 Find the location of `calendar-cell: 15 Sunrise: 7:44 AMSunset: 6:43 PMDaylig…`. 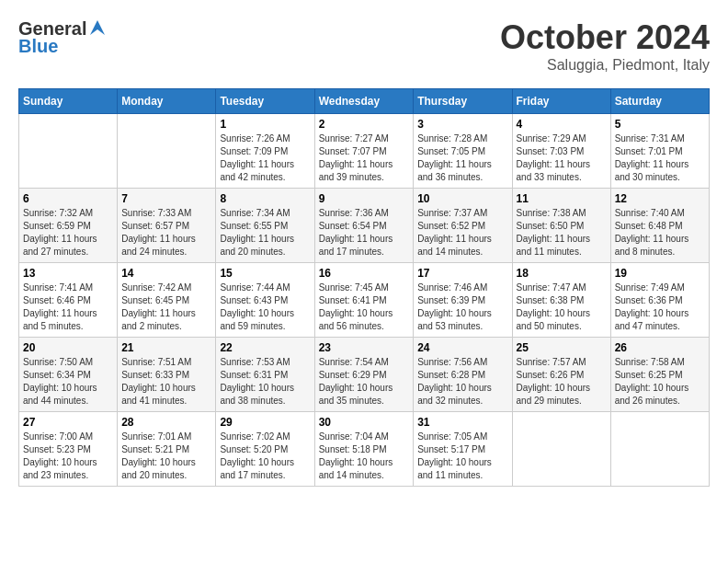

calendar-cell: 15 Sunrise: 7:44 AMSunset: 6:43 PMDaylig… is located at coordinates (265, 300).